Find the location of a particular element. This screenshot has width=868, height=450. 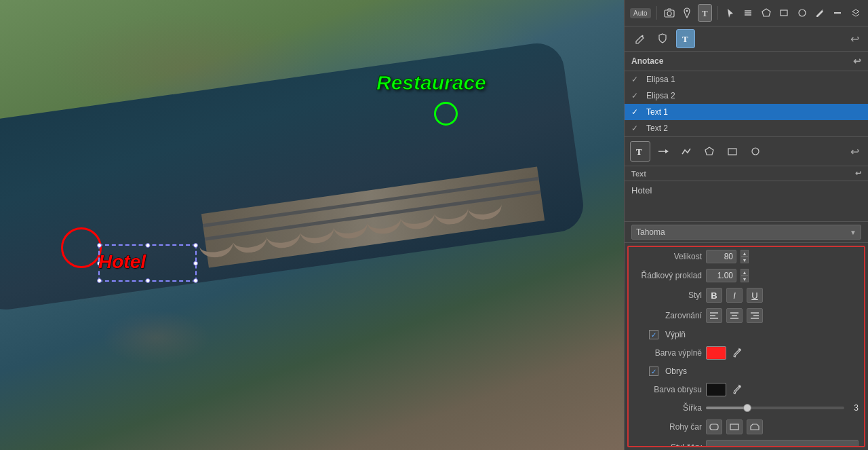

camera-tool-btn is located at coordinates (669, 13).